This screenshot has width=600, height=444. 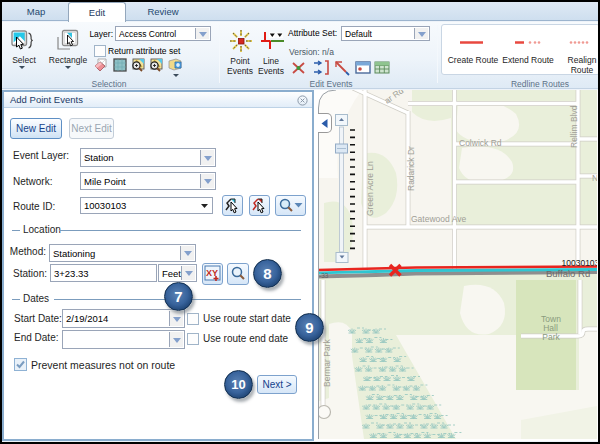 What do you see at coordinates (551, 337) in the screenshot?
I see `svg-text: Park` at bounding box center [551, 337].